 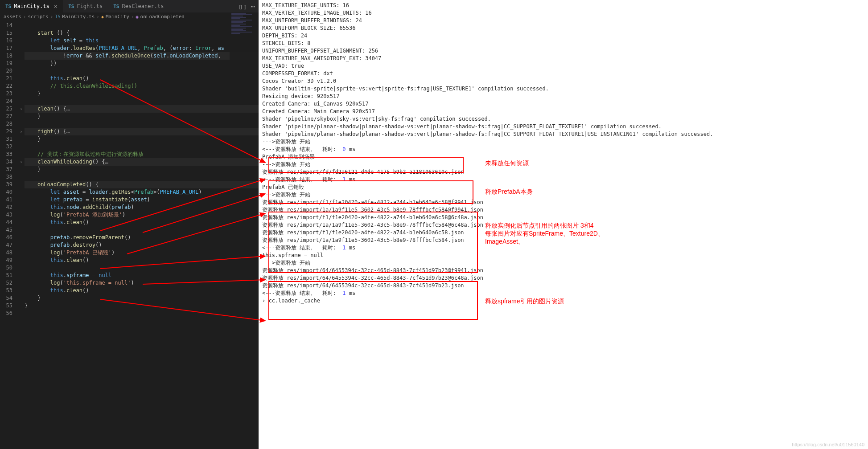 I want to click on class-icon: ◆, so click(x=103, y=17).